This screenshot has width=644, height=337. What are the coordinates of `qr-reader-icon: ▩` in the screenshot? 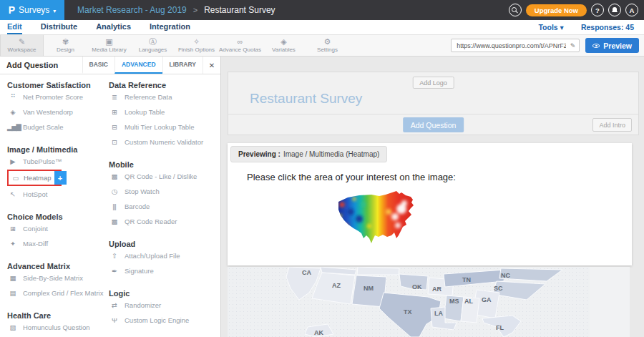 It's located at (114, 222).